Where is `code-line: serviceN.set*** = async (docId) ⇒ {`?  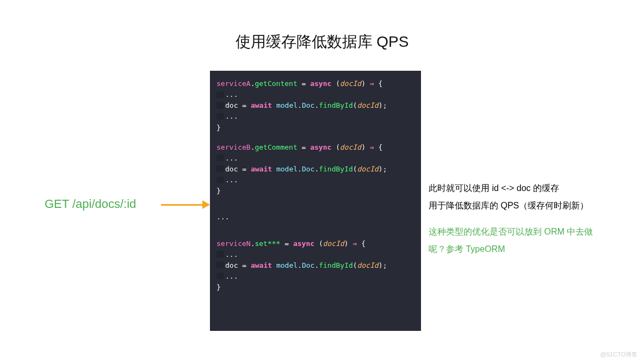
code-line: serviceN.set*** = async (docId) ⇒ { is located at coordinates (315, 244).